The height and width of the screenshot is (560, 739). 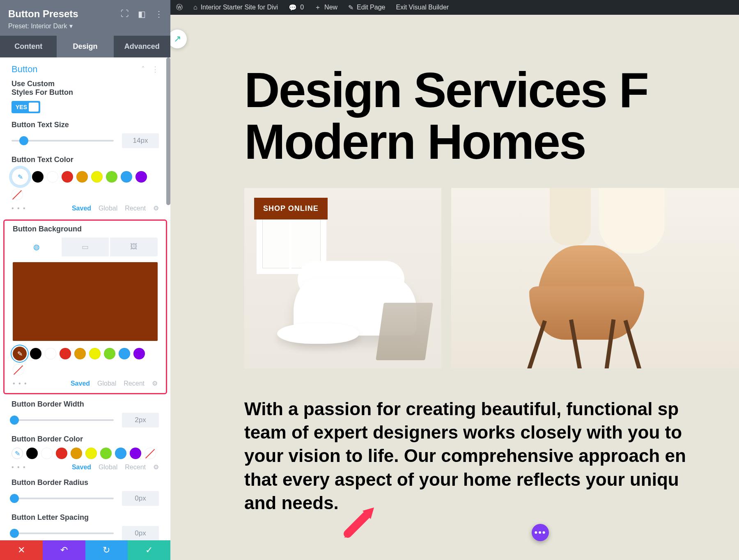 I want to click on gradient-icon: ▭, so click(x=85, y=247).